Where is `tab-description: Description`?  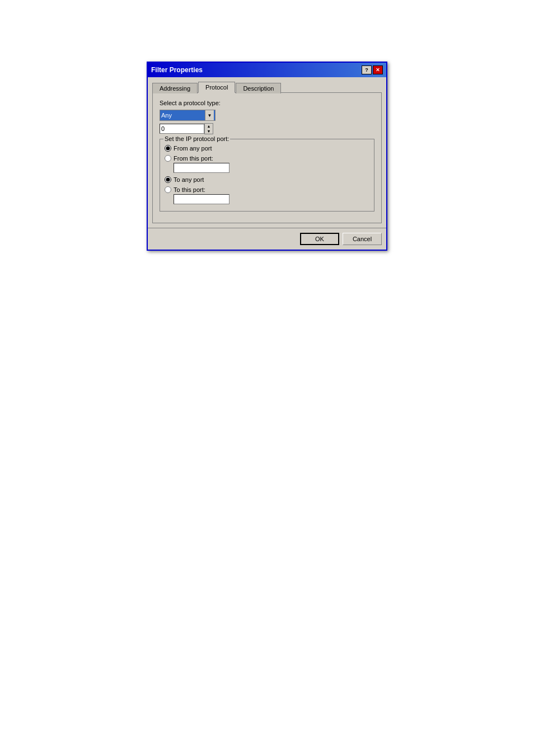
tab-description: Description is located at coordinates (259, 88).